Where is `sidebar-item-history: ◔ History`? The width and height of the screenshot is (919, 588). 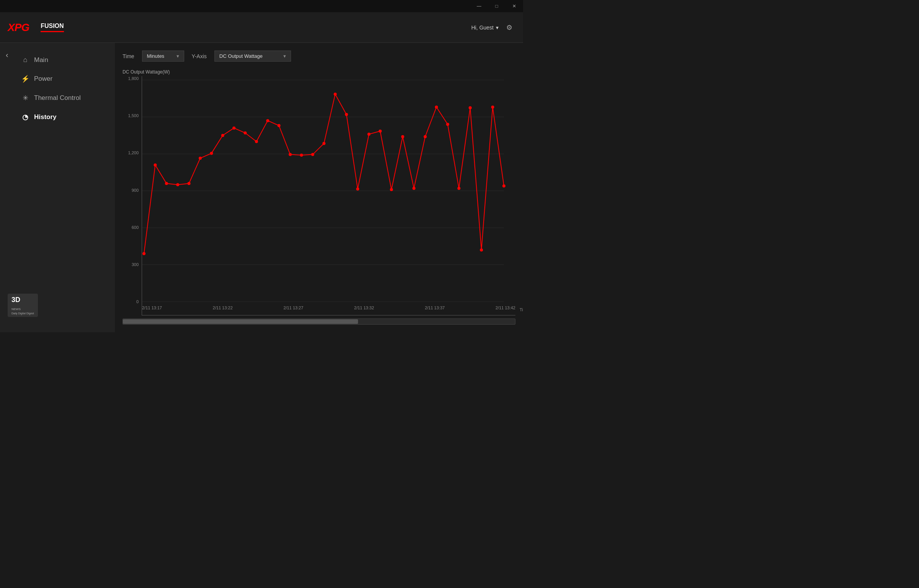
sidebar-item-history: ◔ History is located at coordinates (57, 117).